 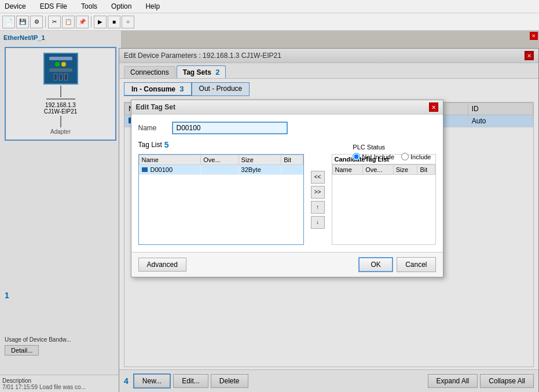 I want to click on tag-list-label: Tag List, so click(x=151, y=145).